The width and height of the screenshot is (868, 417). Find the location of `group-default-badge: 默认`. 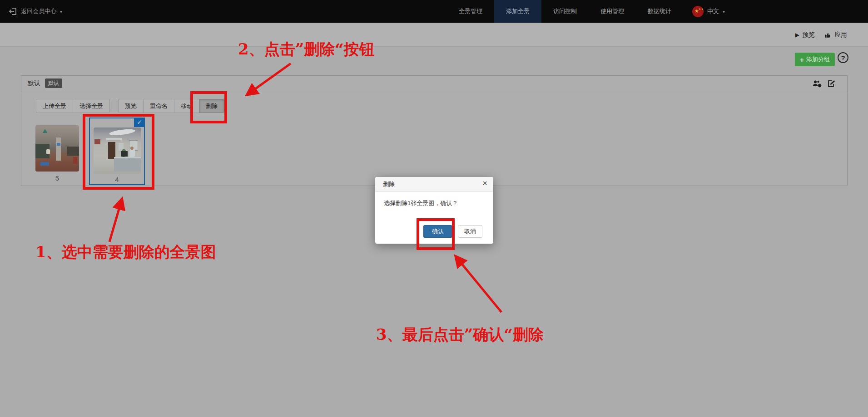

group-default-badge: 默认 is located at coordinates (54, 83).